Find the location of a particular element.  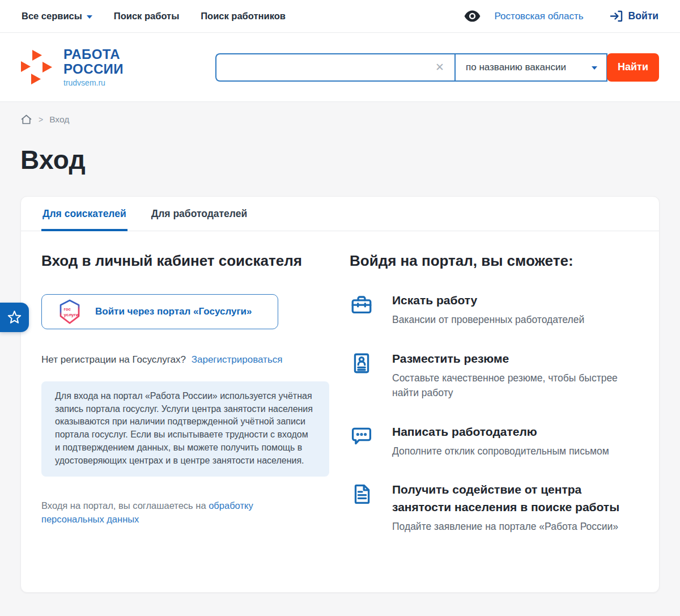

register-row: Нет регистрации на Госуслугах? Зарегистр… is located at coordinates (185, 360).